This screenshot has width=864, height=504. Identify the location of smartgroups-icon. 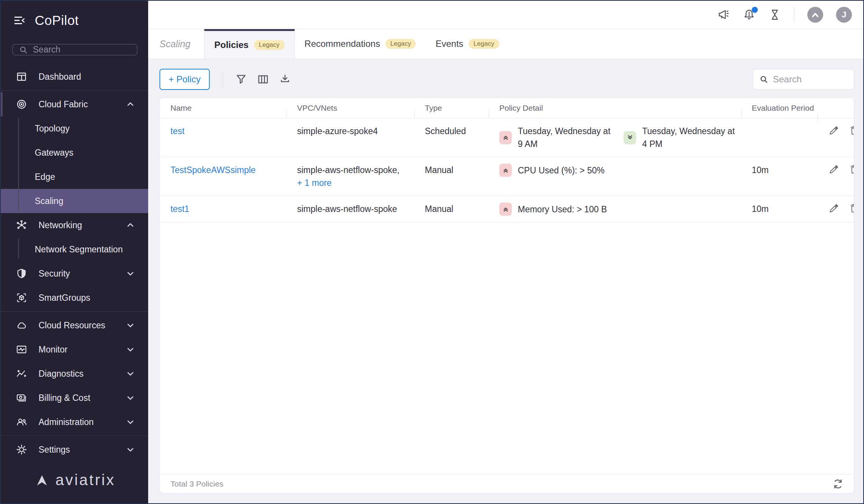
(22, 298).